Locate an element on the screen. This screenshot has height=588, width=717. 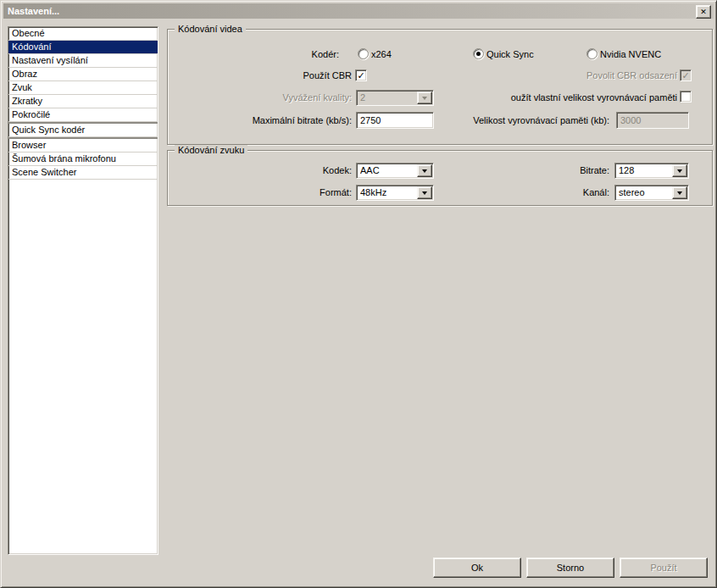
quality-balance-select: 2 is located at coordinates (395, 98).